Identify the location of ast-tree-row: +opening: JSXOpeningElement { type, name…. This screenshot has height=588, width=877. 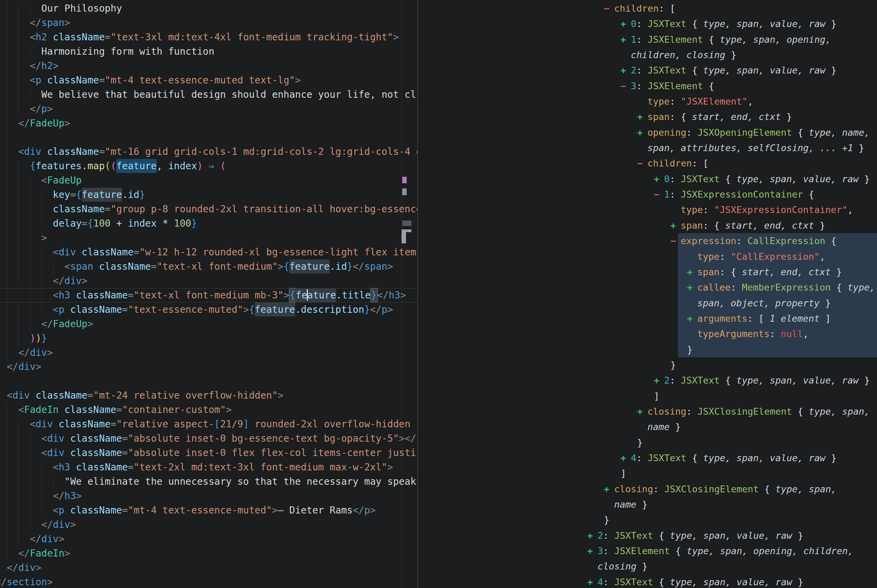
(647, 133).